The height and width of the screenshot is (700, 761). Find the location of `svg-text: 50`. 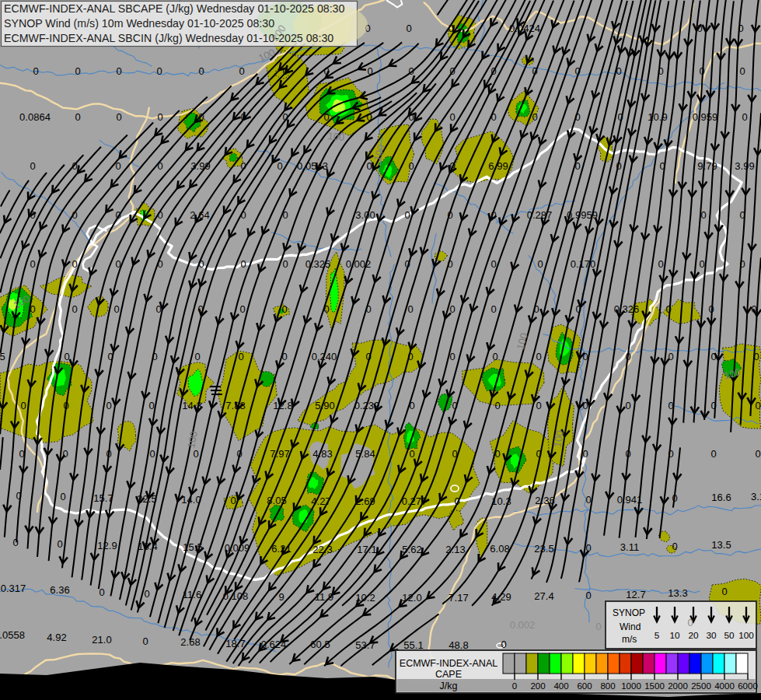

svg-text: 50 is located at coordinates (729, 635).